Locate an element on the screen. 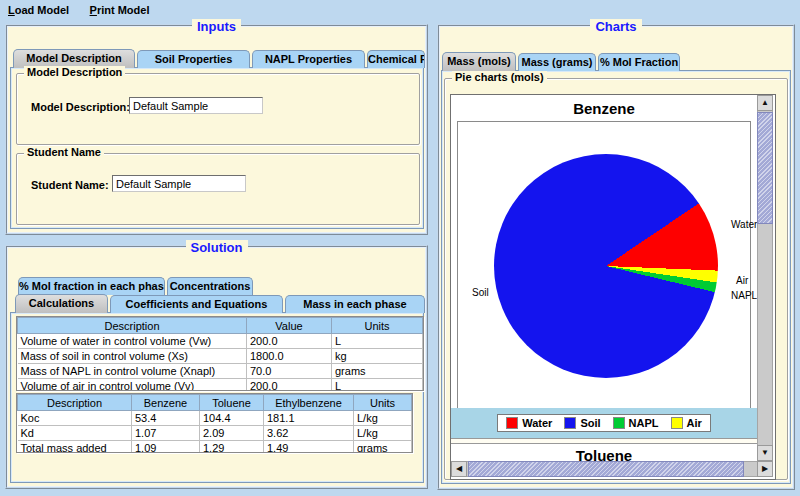 This screenshot has width=800, height=496. legend-item-soil: Soil is located at coordinates (582, 423).